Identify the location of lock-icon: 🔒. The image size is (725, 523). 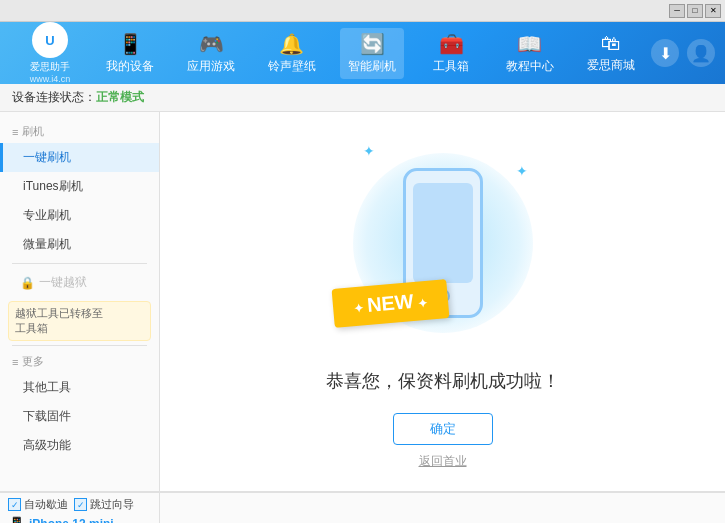
(28, 283).